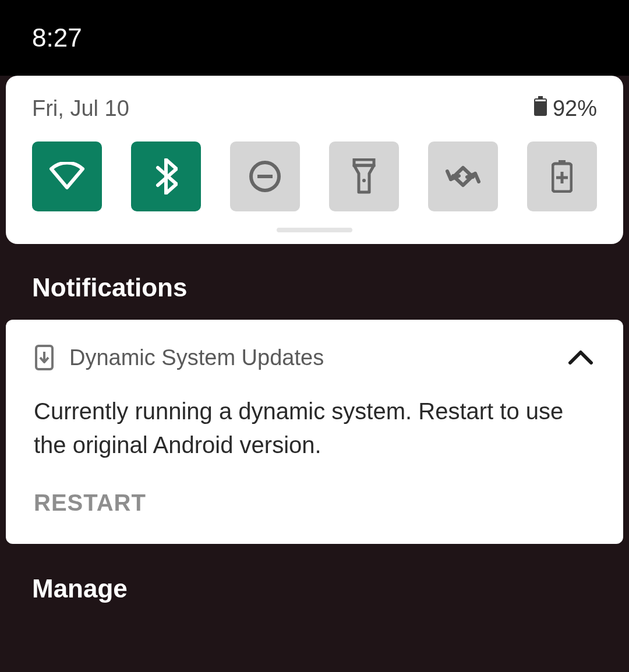 This screenshot has width=629, height=672. Describe the element at coordinates (463, 176) in the screenshot. I see `tile-auto-rotate` at that location.